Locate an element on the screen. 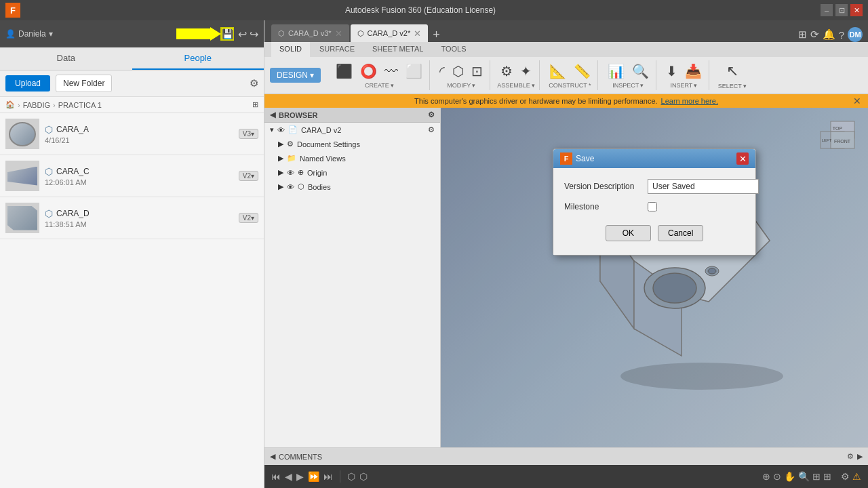 This screenshot has height=488, width=868. restore-button: ⊡ is located at coordinates (842, 10).